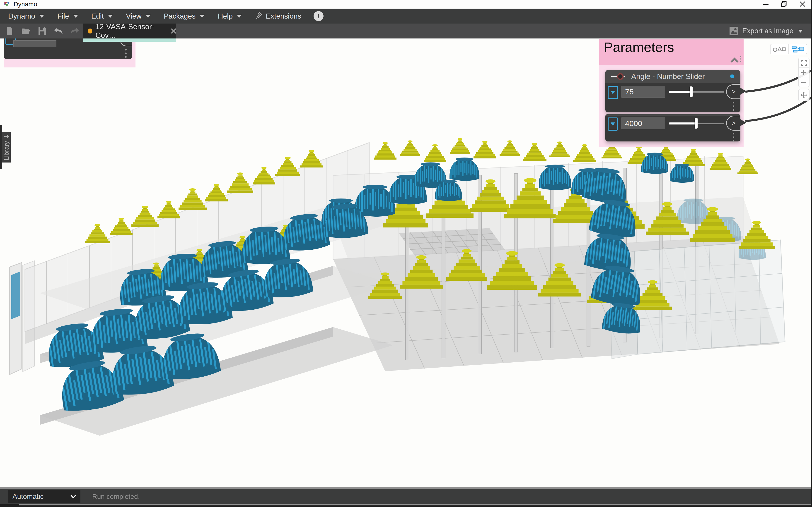 The height and width of the screenshot is (507, 812). Describe the element at coordinates (732, 76) in the screenshot. I see `preview-indicator-dot` at that location.